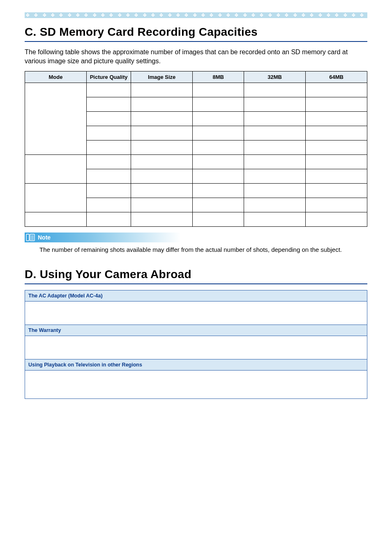 The image size is (392, 555). I want to click on note-bar: Note, so click(103, 237).